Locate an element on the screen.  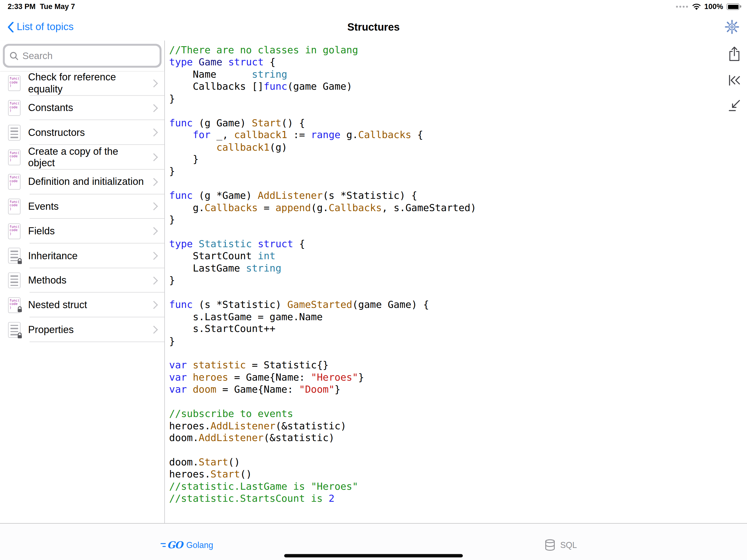
sidebar-item-properties: Properties is located at coordinates (82, 330).